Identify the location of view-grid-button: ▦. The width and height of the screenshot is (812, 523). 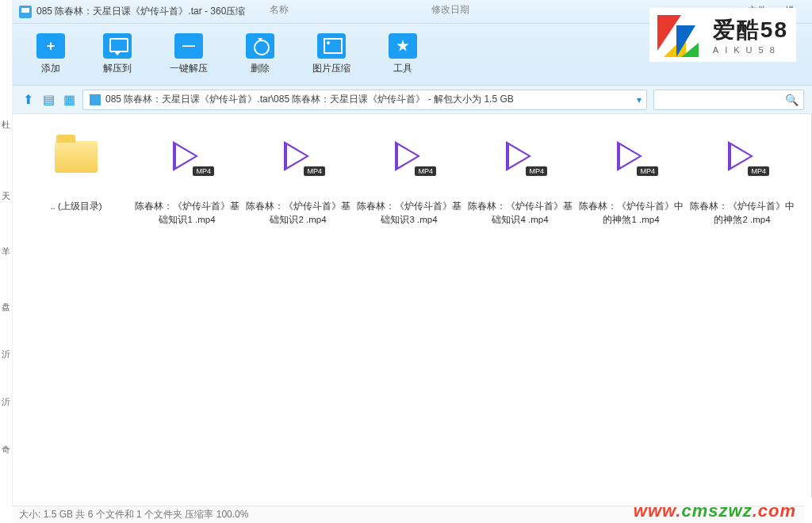
(69, 100).